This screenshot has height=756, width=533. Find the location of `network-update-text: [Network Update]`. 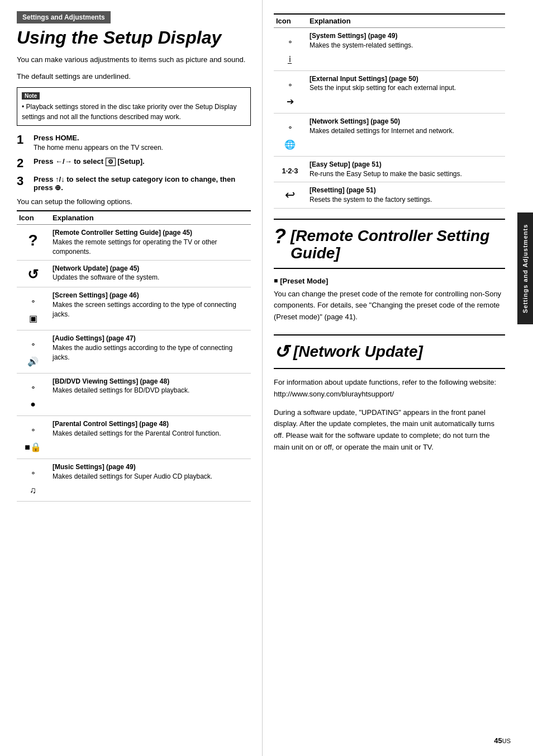

network-update-text: [Network Update] is located at coordinates (358, 352).